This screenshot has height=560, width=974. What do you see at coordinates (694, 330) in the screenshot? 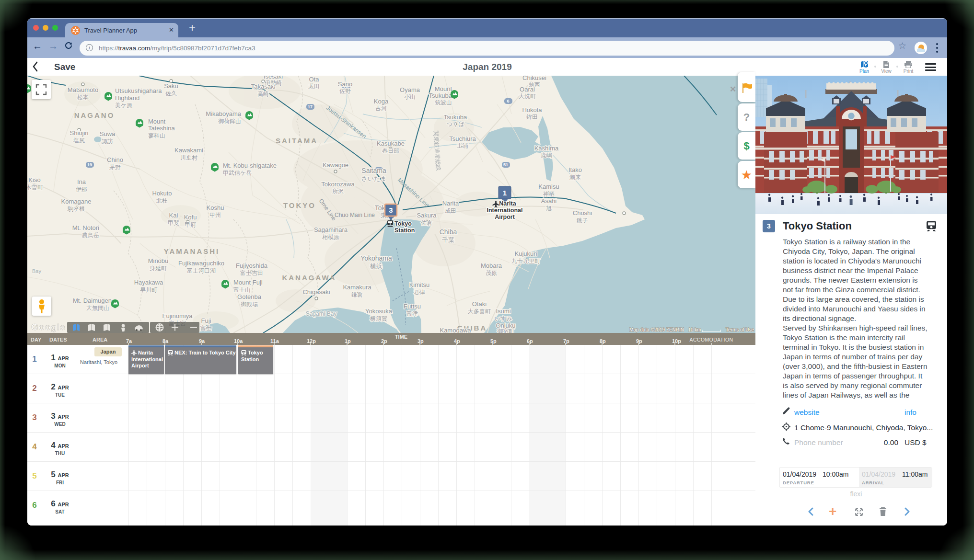
I see `svg-text: 10 km` at bounding box center [694, 330].